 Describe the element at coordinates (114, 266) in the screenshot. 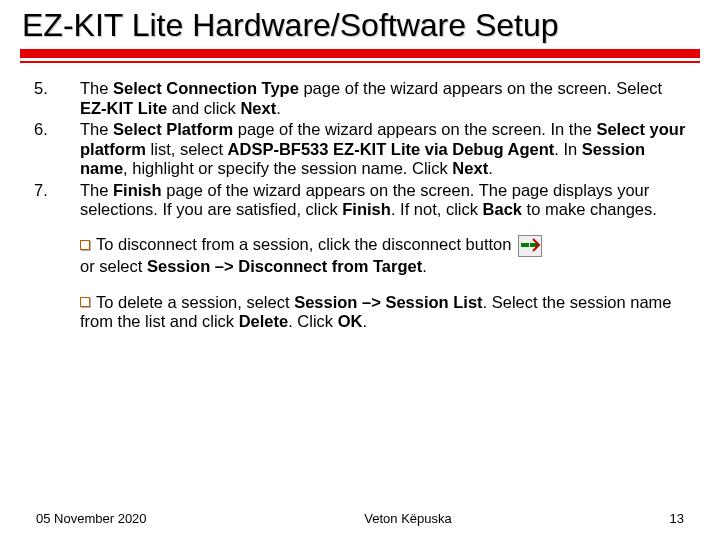

I see `text-run: or select` at that location.